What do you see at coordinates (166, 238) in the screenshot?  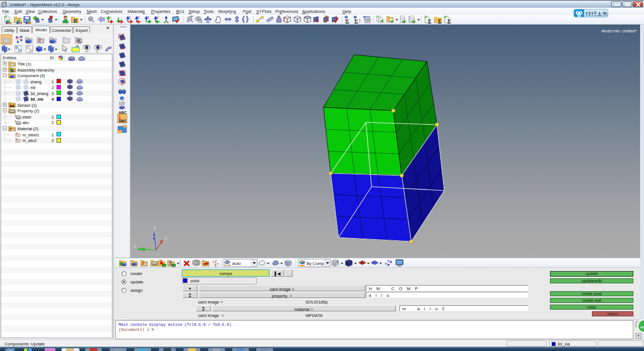 I see `svg-text: X` at bounding box center [166, 238].